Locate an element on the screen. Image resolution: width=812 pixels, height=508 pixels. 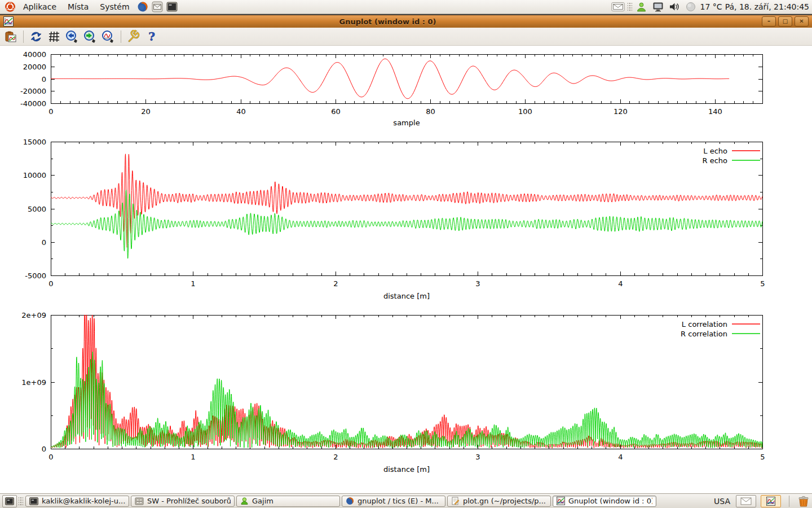
svg-text: 3 is located at coordinates (478, 283).